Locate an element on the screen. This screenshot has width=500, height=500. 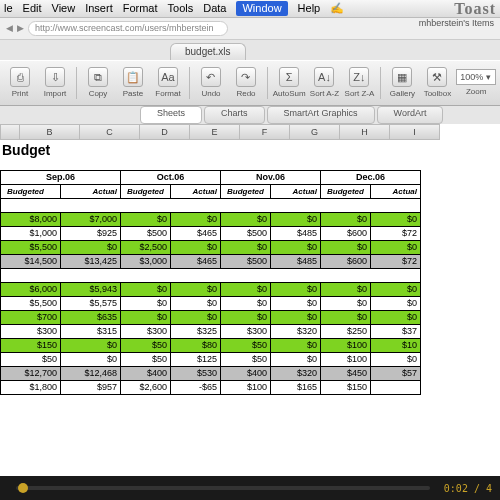
cell: $12,468 is located at coordinates (91, 374).